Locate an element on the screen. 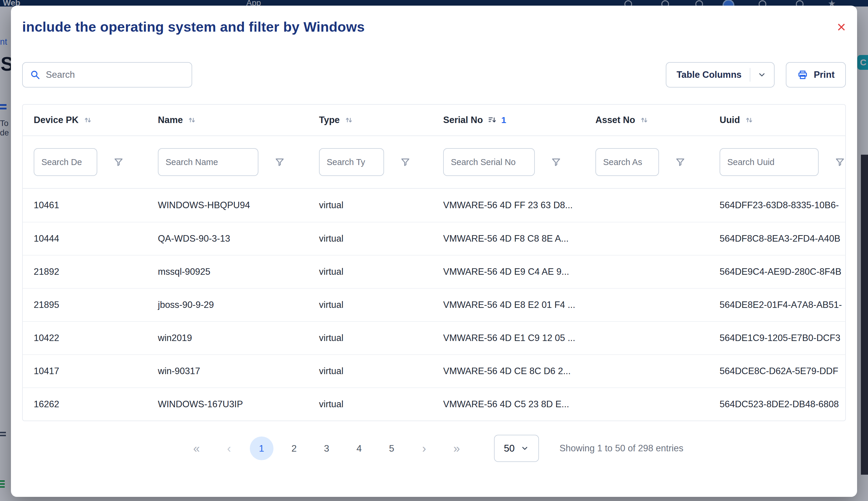  filter-input-serial-no is located at coordinates (489, 162).